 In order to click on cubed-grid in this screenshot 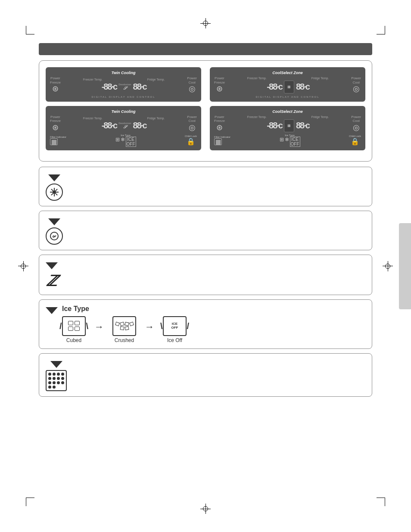, I will do `click(74, 326)`.